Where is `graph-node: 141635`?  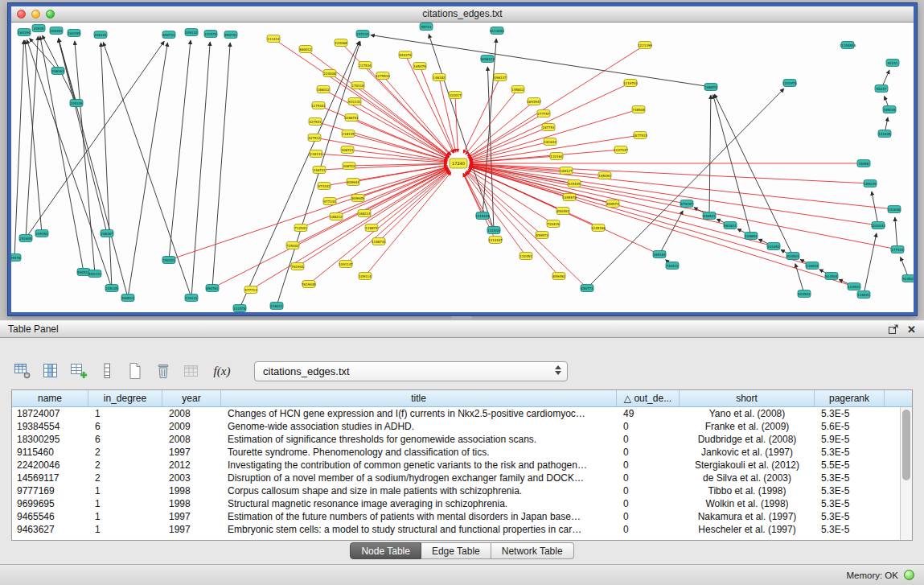
graph-node: 141635 is located at coordinates (885, 134).